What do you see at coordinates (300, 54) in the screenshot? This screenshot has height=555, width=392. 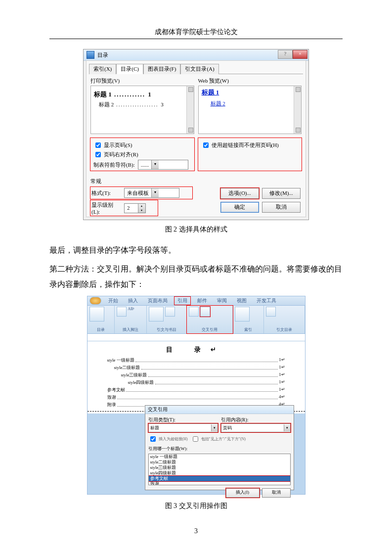 I see `close-button: ×` at bounding box center [300, 54].